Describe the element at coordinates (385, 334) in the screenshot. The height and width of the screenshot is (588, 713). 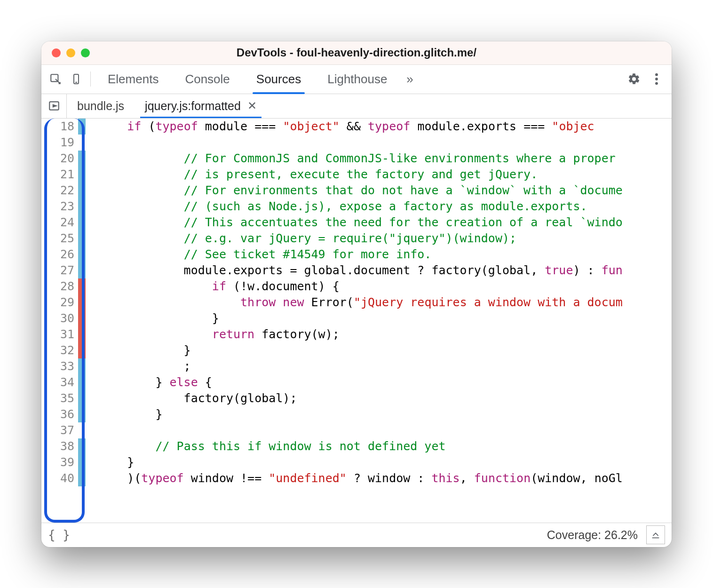
I see `code-line: return factory(w);` at that location.